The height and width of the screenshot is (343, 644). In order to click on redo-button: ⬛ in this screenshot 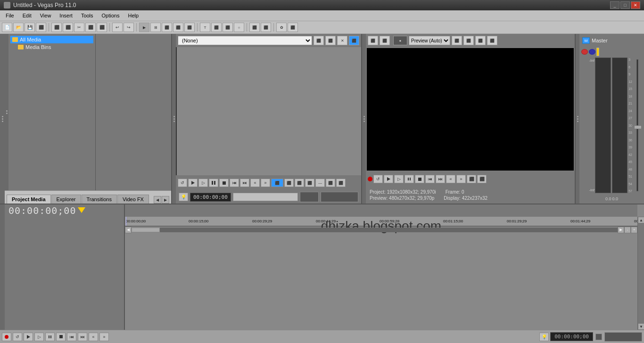, I will do `click(68, 27)`.